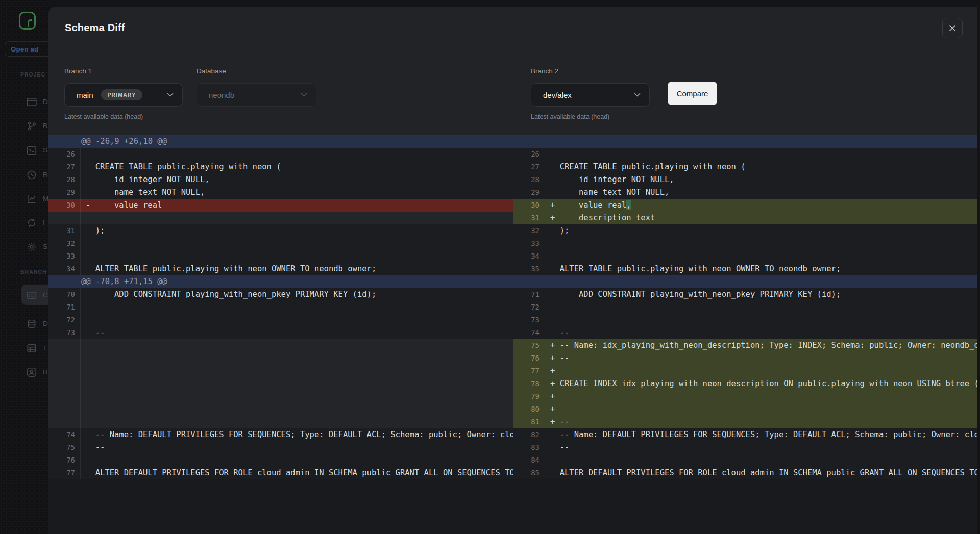 The width and height of the screenshot is (980, 534). Describe the element at coordinates (529, 256) in the screenshot. I see `line-number: 34` at that location.